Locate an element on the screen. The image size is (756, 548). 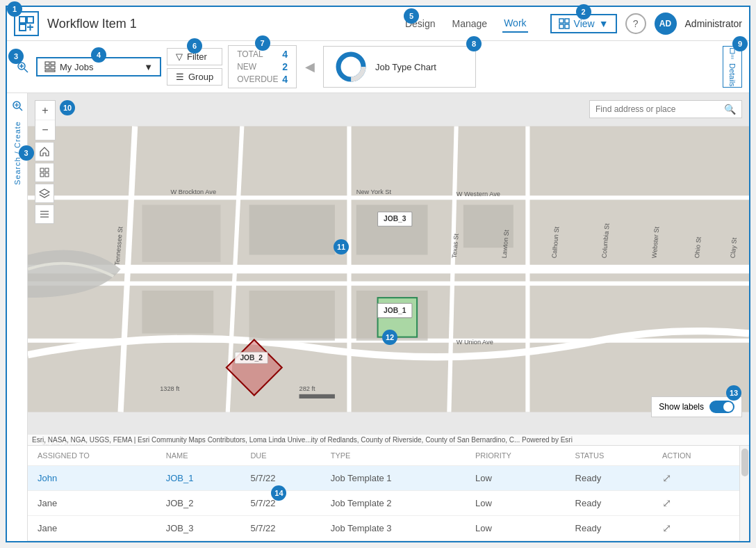
col-priority: PRIORITY is located at coordinates (516, 456).